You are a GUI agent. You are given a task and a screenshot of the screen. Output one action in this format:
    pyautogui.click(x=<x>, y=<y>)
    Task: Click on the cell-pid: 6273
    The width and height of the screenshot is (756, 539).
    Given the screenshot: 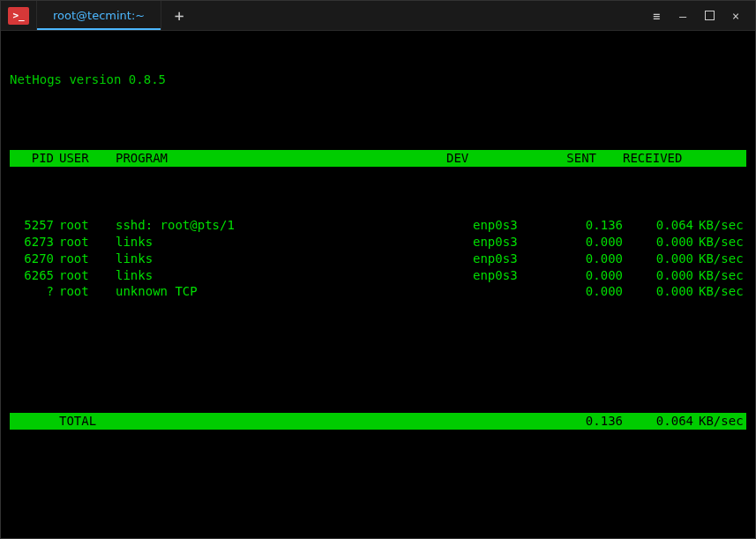 What is the action you would take?
    pyautogui.click(x=32, y=242)
    